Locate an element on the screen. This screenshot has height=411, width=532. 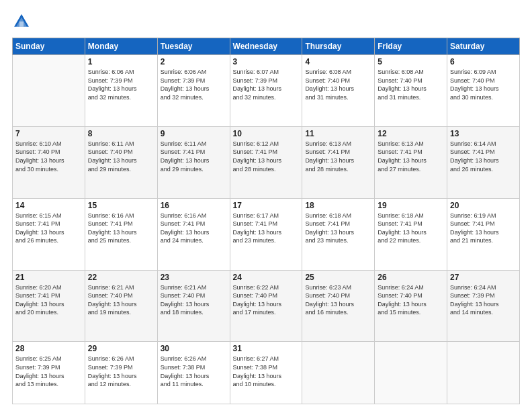
calendar-day-cell: 29Sunrise: 6:26 AMSunset: 7:39 PMDayligh… is located at coordinates (121, 373).